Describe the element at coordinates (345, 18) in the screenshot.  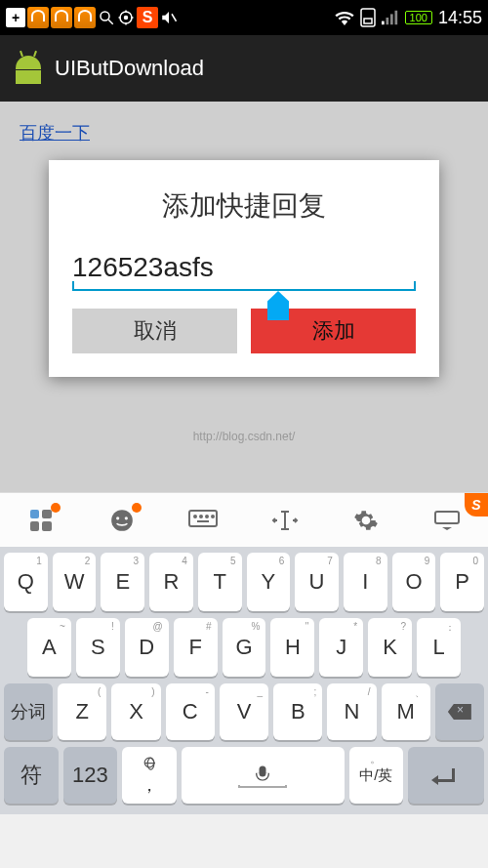
I see `wifi-icon` at that location.